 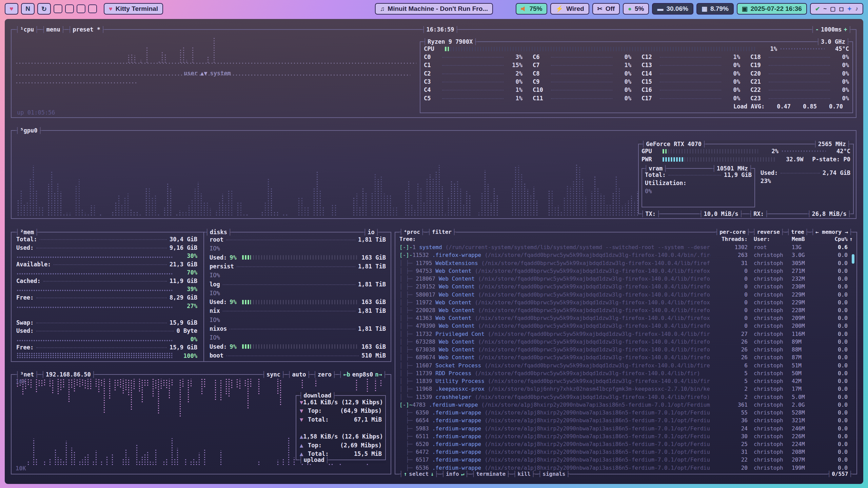 I want to click on net-auto-button: ┤auto├, so click(x=299, y=374).